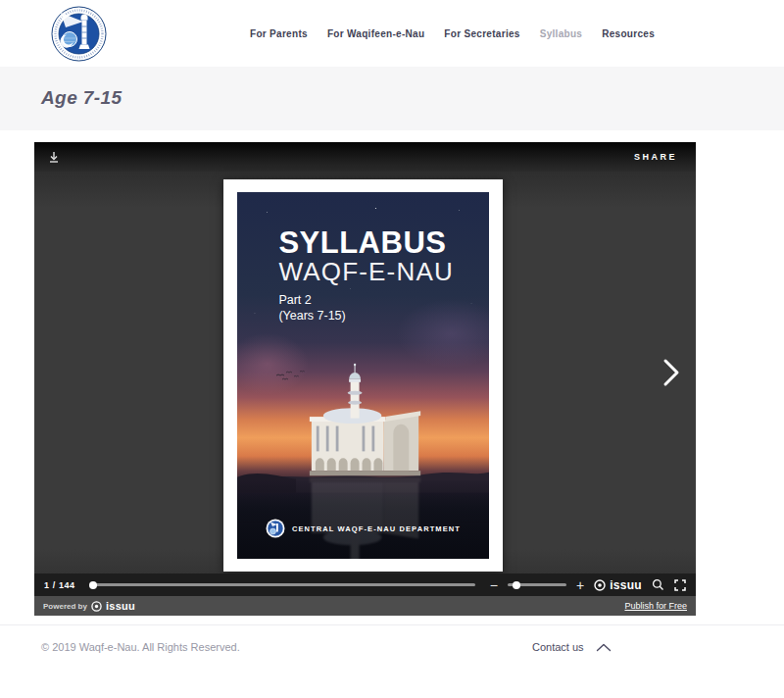 The height and width of the screenshot is (698, 784). What do you see at coordinates (54, 157) in the screenshot?
I see `download-icon` at bounding box center [54, 157].